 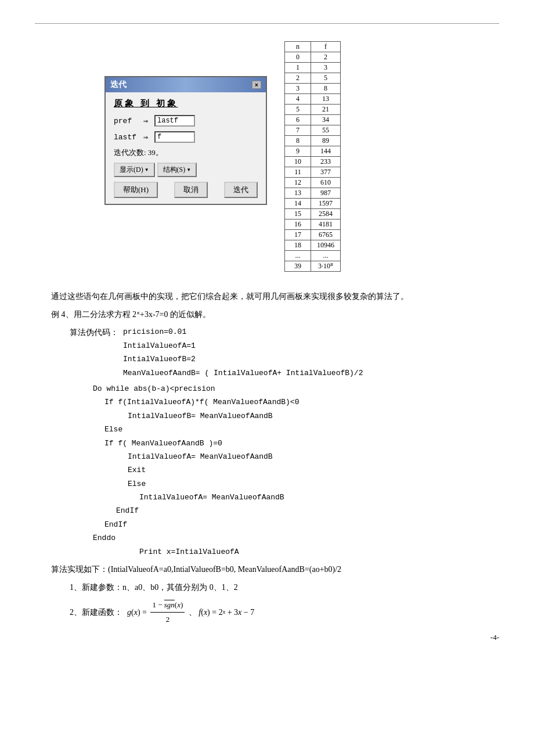 What do you see at coordinates (313, 484) in the screenshot?
I see `code-else2: Else` at bounding box center [313, 484].